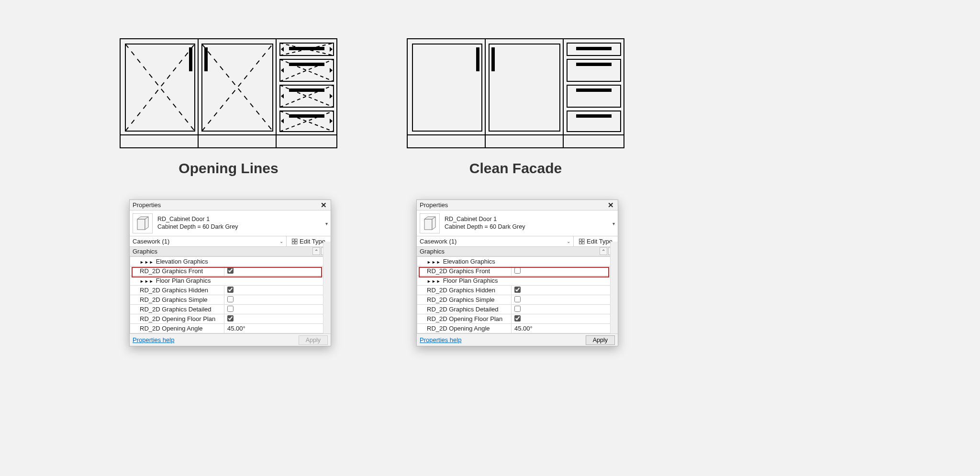  I want to click on param-detailed: RD_2D Graphics Detailed, so click(464, 310).